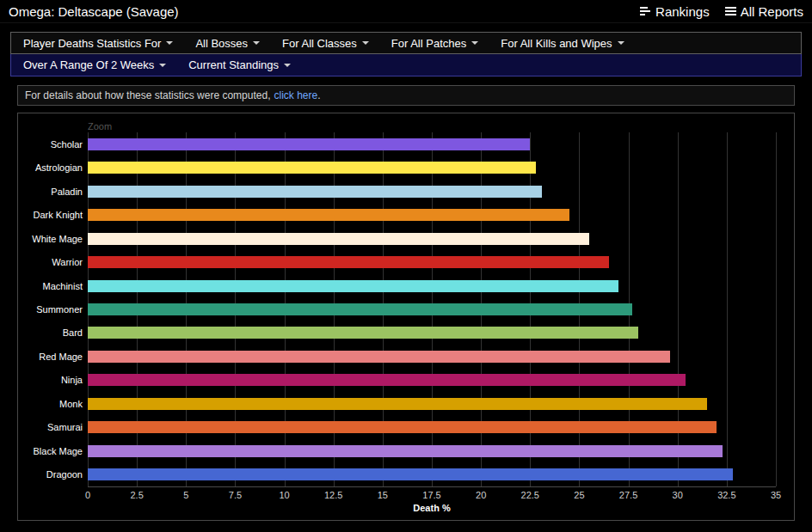  Describe the element at coordinates (678, 495) in the screenshot. I see `x-tick-label: 30` at that location.